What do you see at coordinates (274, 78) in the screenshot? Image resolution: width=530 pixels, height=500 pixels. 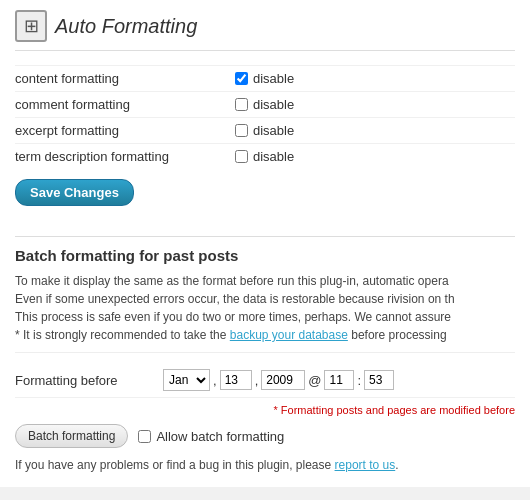 I see `content-disable-label: disable` at bounding box center [274, 78].